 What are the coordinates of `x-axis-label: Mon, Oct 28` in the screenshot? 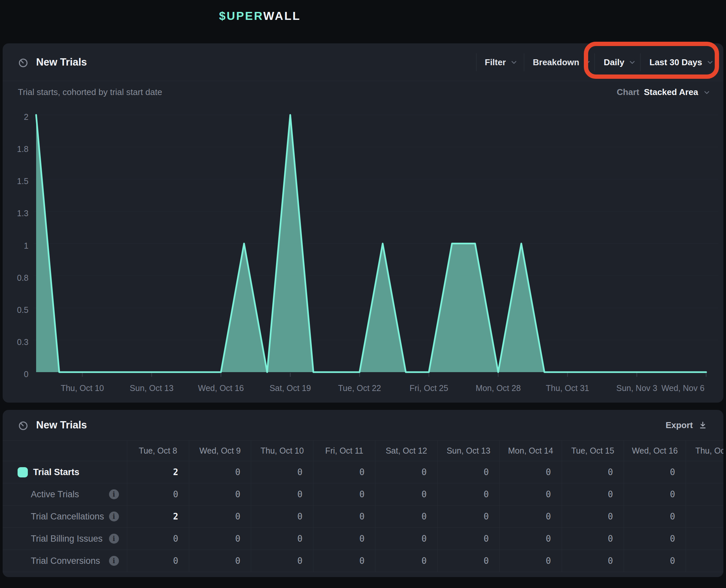 It's located at (498, 388).